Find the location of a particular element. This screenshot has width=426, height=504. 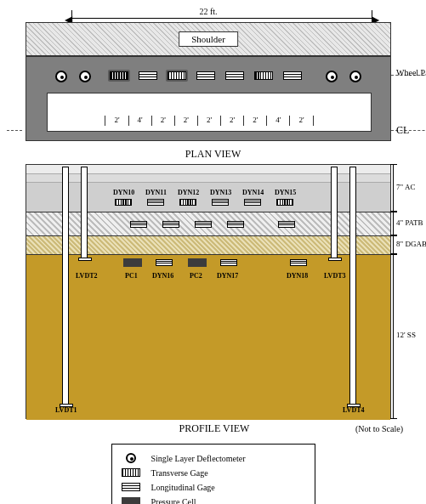

label-dyn11: DYN11 is located at coordinates (156, 192).